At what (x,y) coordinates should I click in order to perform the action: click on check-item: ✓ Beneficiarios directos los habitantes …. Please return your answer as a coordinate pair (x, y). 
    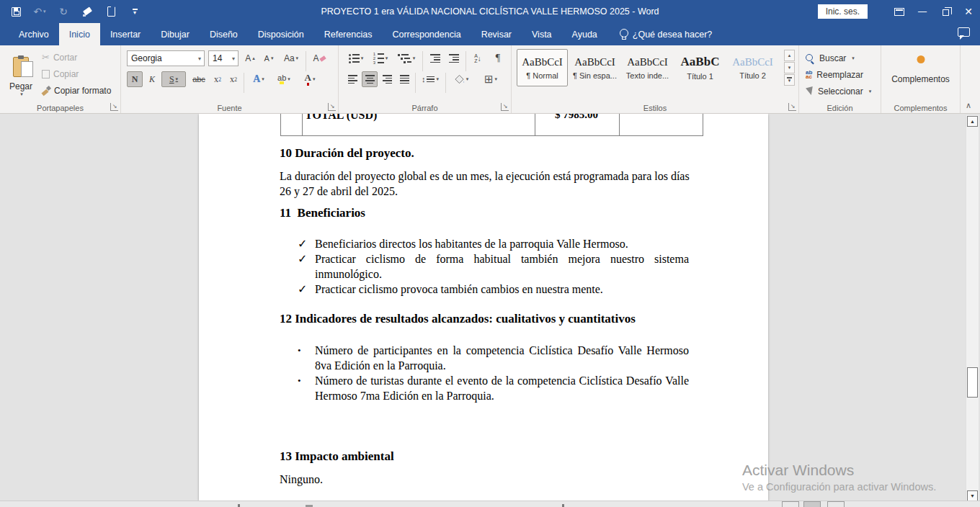
    Looking at the image, I should click on (493, 243).